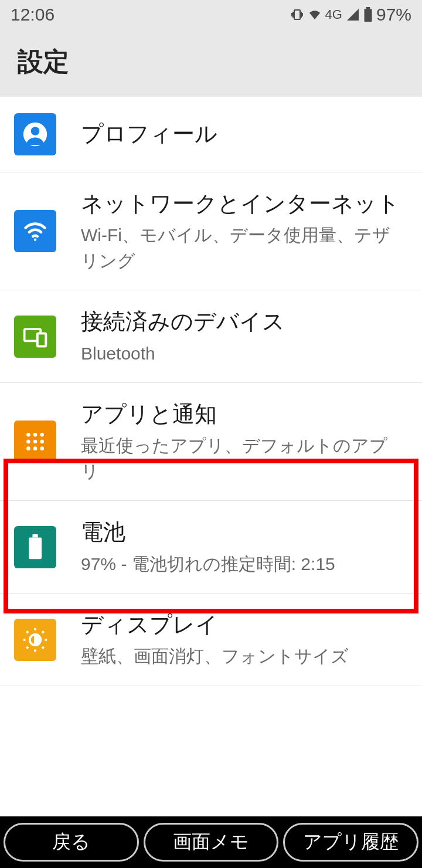 The image size is (422, 868). What do you see at coordinates (241, 459) in the screenshot?
I see `item-subtitle: 最近使ったアプリ、デフォルトのアプリ` at bounding box center [241, 459].